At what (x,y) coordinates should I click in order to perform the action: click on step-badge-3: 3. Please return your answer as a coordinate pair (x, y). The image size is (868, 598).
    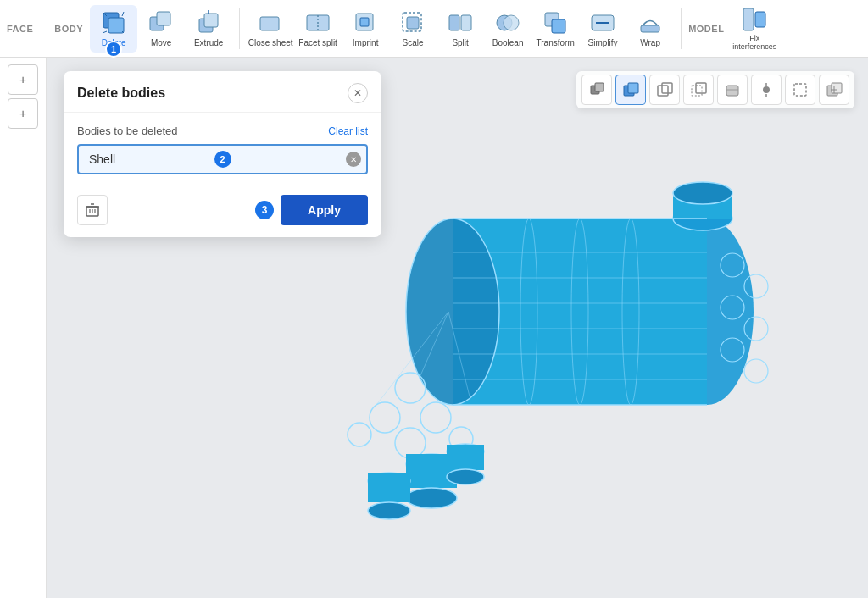
    Looking at the image, I should click on (264, 210).